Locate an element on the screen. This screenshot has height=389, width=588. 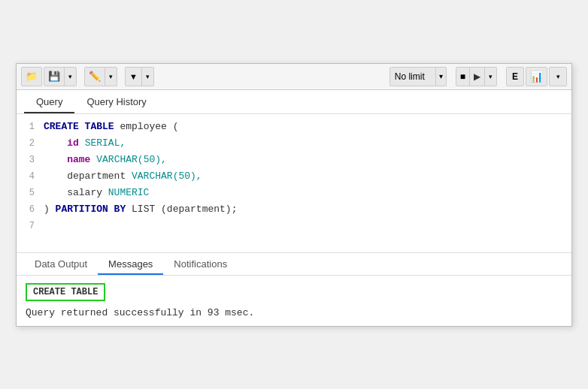
filter-button: ▼ is located at coordinates (134, 77).